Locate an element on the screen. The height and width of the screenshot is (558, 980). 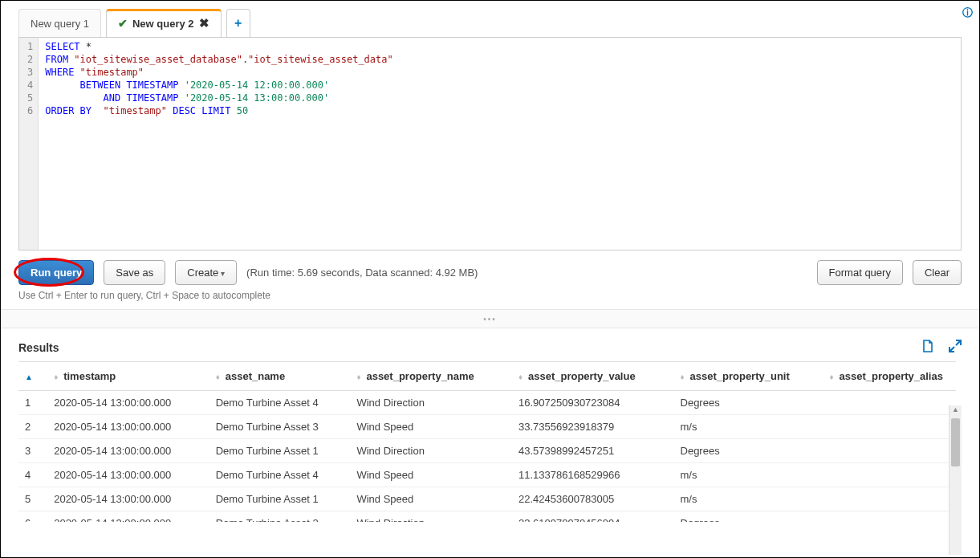
format-query-button: Format query is located at coordinates (860, 273).